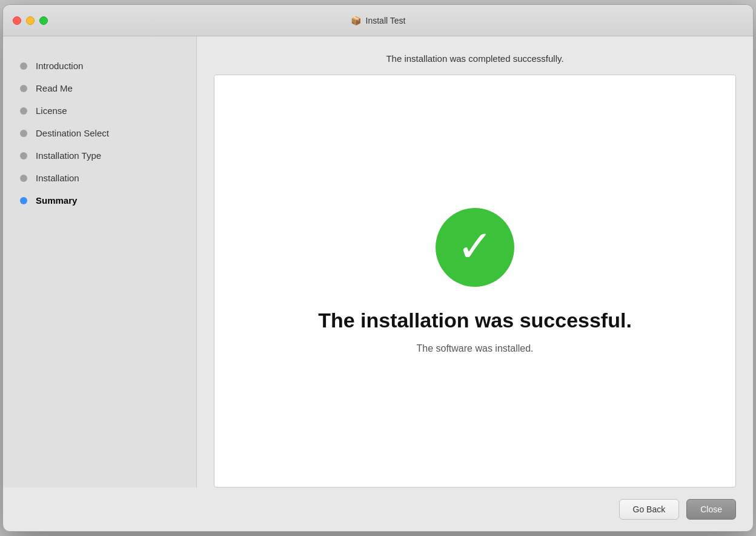 The width and height of the screenshot is (756, 536). I want to click on close-button, so click(17, 21).